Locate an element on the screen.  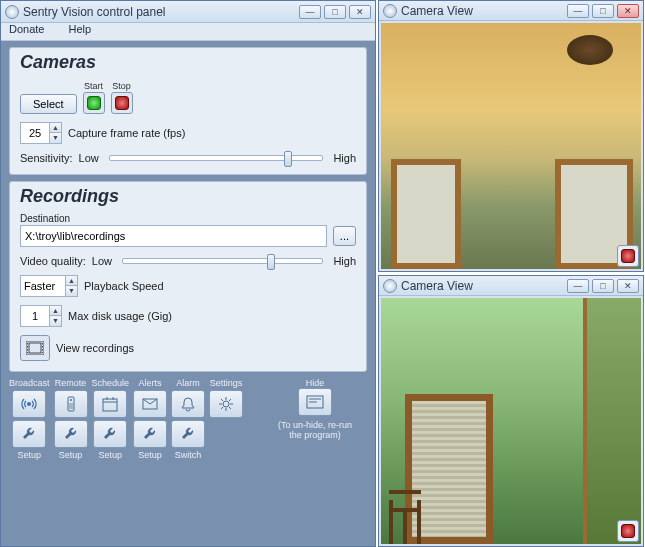
fps-up: ▲ is located at coordinates (55, 128).